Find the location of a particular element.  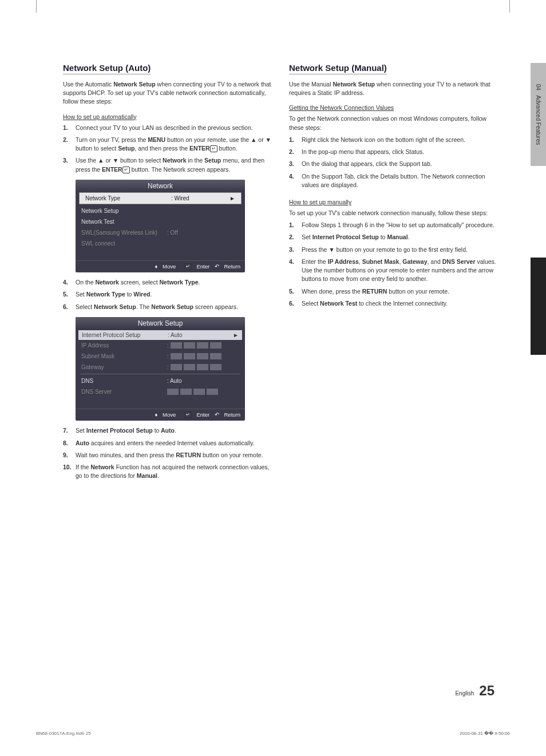

menu-ip-address: IP Address : is located at coordinates (160, 346).